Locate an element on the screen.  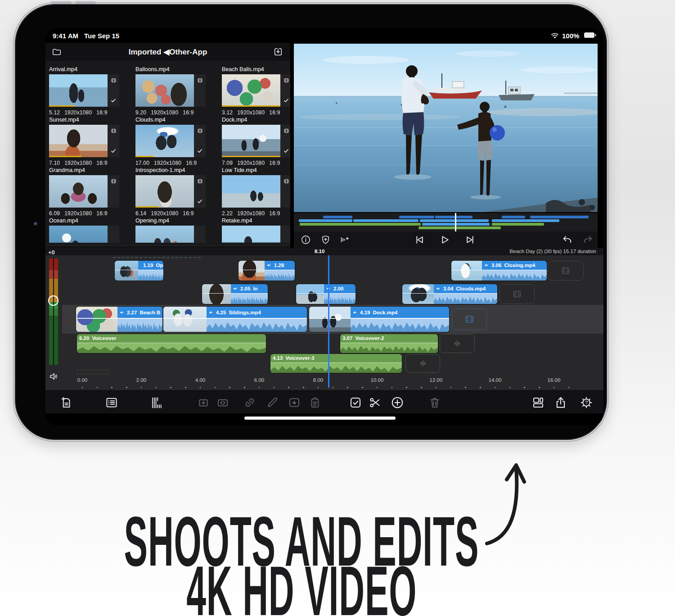
volume-down-button is located at coordinates (86, 3).